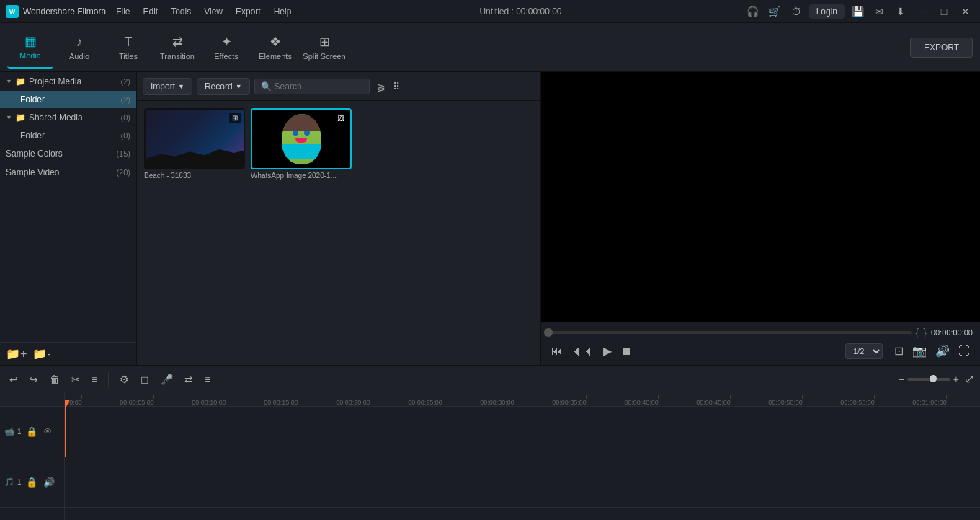 The height and width of the screenshot is (520, 980). What do you see at coordinates (125, 118) in the screenshot?
I see `section-shared-media-count: (0)` at bounding box center [125, 118].